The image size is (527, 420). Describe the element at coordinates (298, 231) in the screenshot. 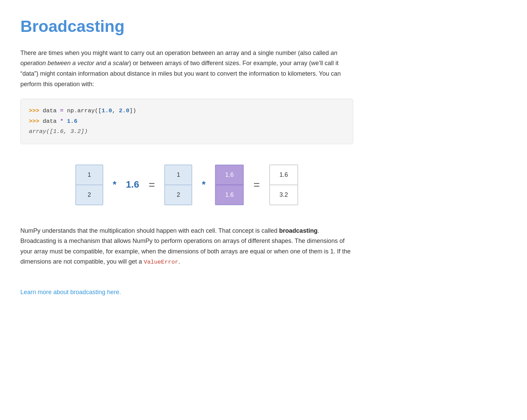

I see `bottom-bold: broadcasting` at that location.